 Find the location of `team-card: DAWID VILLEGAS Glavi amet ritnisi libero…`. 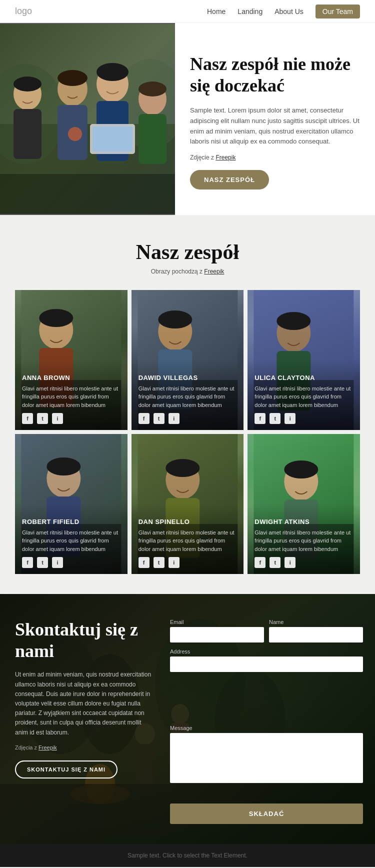

team-card: DAWID VILLEGAS Glavi amet ritnisi libero… is located at coordinates (188, 360).